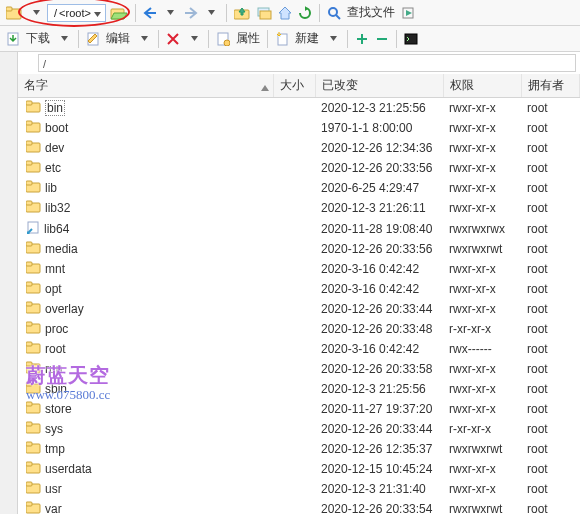 This screenshot has width=580, height=514. I want to click on current-path-bar: /, so click(307, 63).